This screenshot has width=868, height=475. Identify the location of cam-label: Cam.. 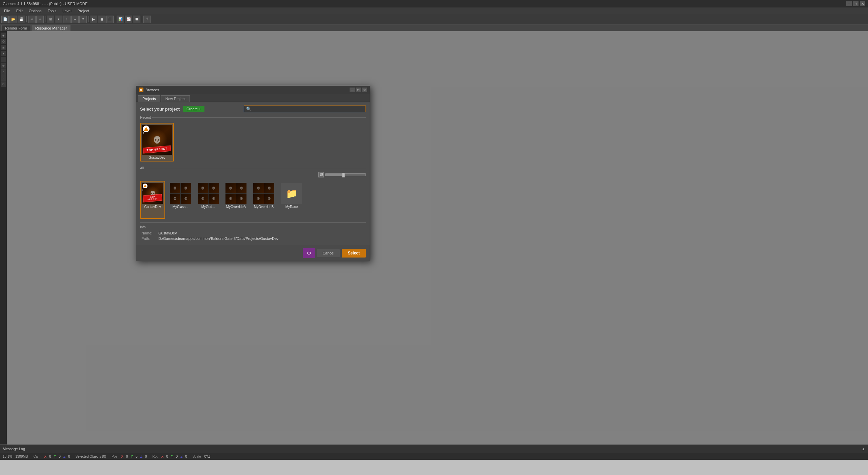
(38, 457).